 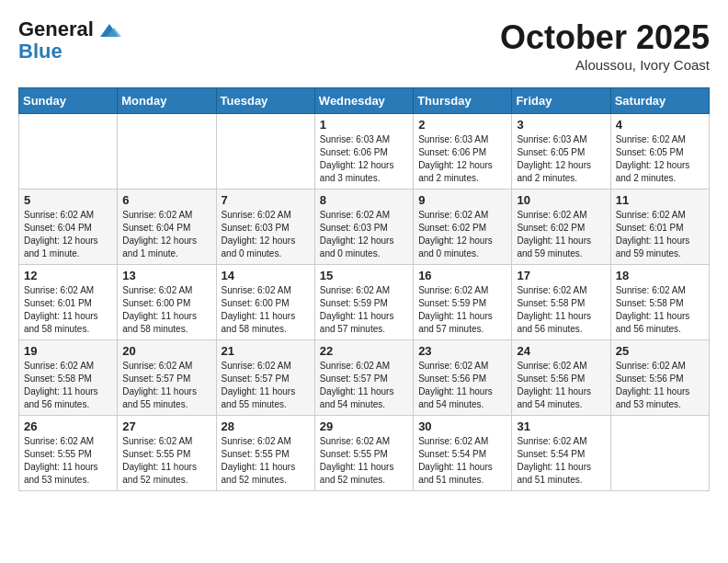 What do you see at coordinates (68, 235) in the screenshot?
I see `day-info: Sunrise: 6:02 AM Sunset: 6:04 PM Dayligh…` at bounding box center [68, 235].